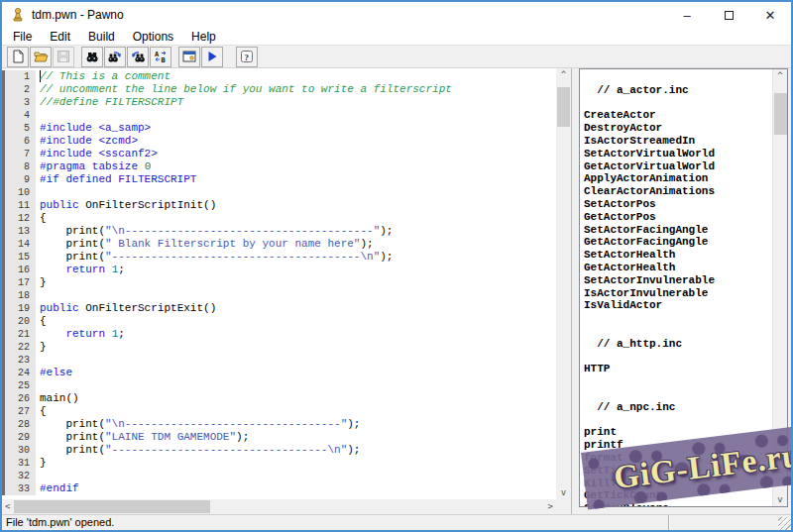  What do you see at coordinates (280, 372) in the screenshot?
I see `code-line: 24#else` at bounding box center [280, 372].